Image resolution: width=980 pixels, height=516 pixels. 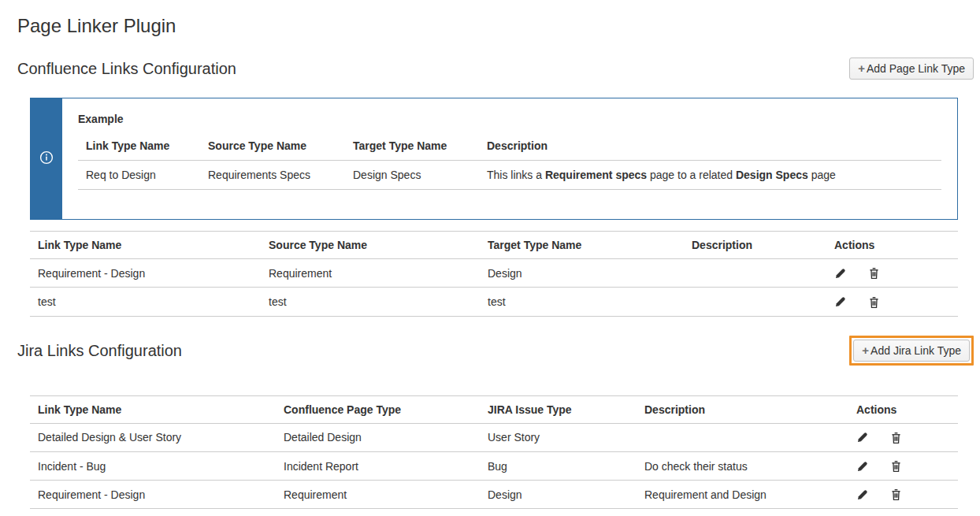 I want to click on add-jira-link-type-button: + Add Jira Link Type, so click(x=911, y=351).